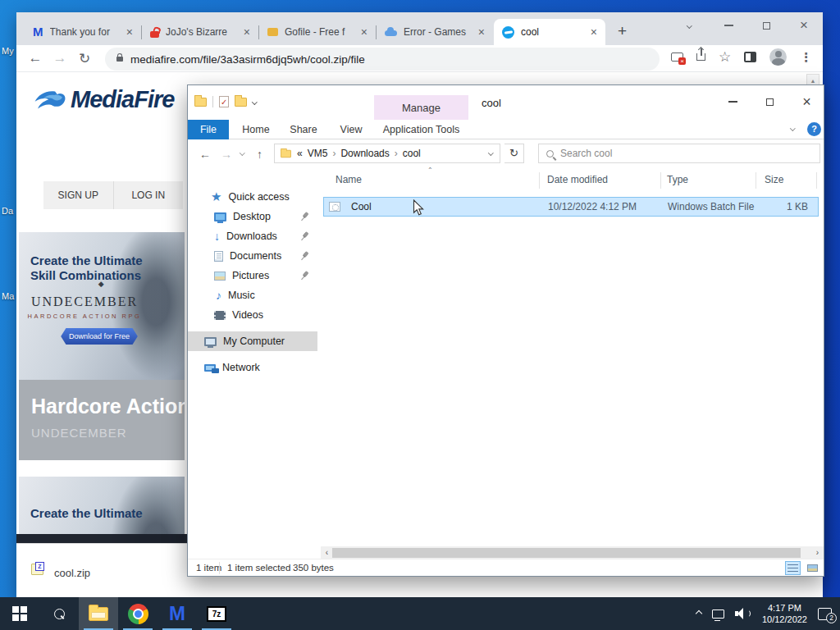  What do you see at coordinates (817, 553) in the screenshot?
I see `scroll-right-arrow: ›` at bounding box center [817, 553].